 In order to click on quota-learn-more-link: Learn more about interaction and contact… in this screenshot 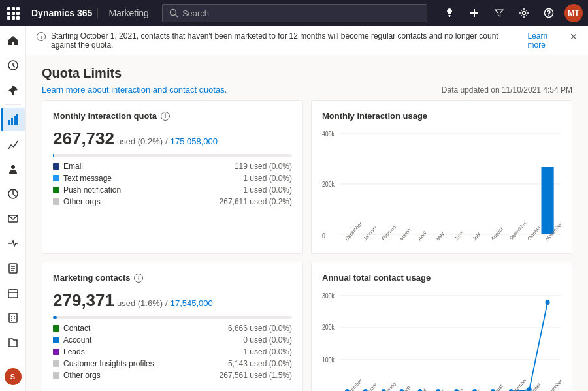, I will do `click(135, 90)`.